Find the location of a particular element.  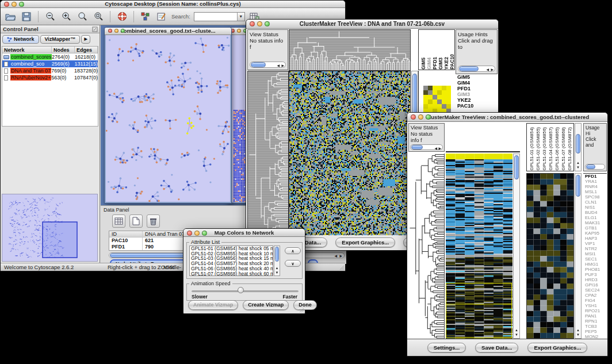

gene-label: KAP95 is located at coordinates (595, 233).